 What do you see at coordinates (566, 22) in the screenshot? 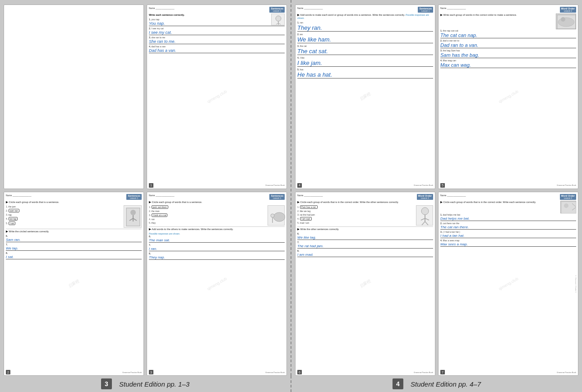
I see `ws5-illustration` at bounding box center [566, 22].